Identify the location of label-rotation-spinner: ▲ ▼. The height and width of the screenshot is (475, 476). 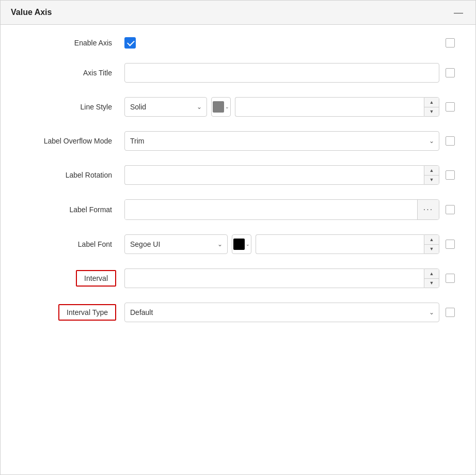
(432, 175).